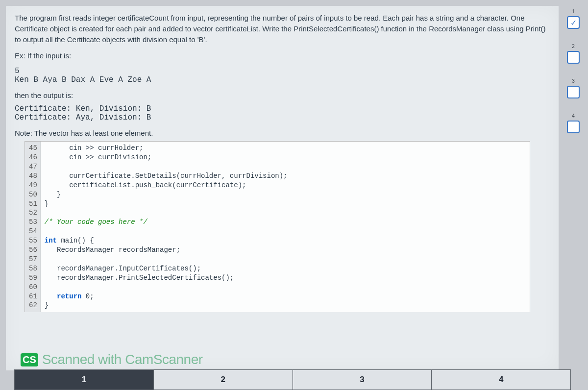 The width and height of the screenshot is (588, 390). Describe the element at coordinates (282, 75) in the screenshot. I see `example-input: 5 Ken B Aya B Dax A Eve A Zoe A` at that location.